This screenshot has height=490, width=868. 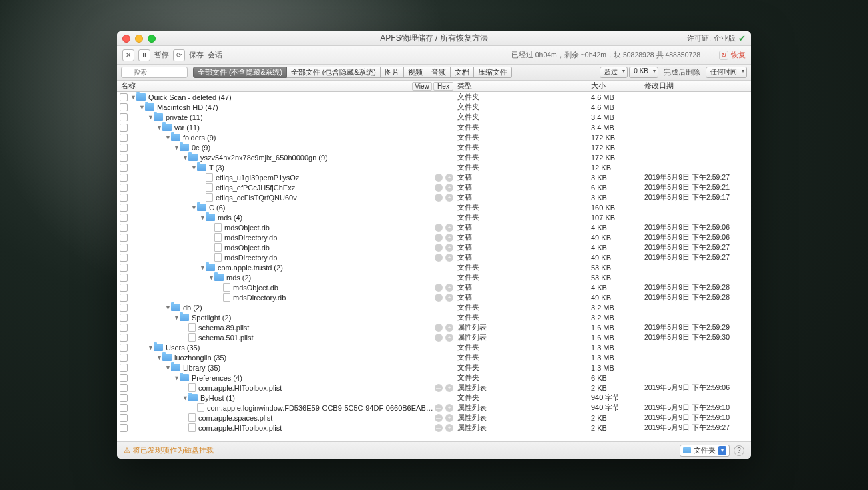 What do you see at coordinates (434, 378) in the screenshot?
I see `folder-row: ▼Preferences (4)文件夹6 KB` at bounding box center [434, 378].